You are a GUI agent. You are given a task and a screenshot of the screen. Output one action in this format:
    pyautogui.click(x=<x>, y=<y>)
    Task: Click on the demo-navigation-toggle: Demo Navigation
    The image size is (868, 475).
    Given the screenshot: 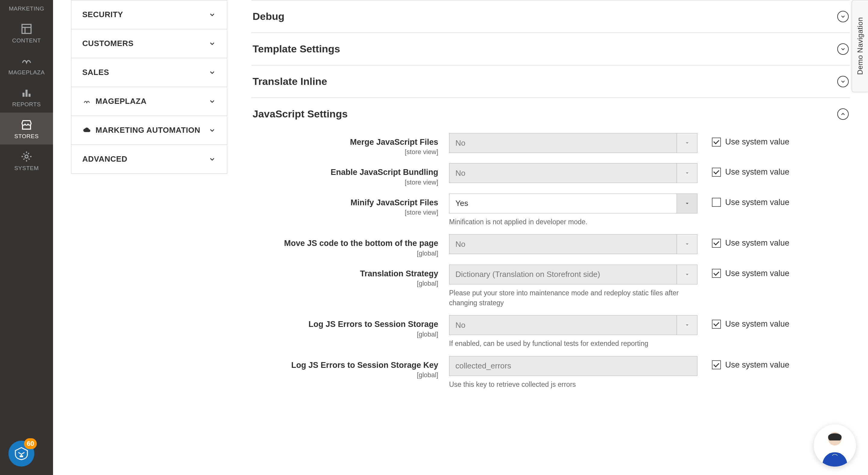 What is the action you would take?
    pyautogui.click(x=860, y=46)
    